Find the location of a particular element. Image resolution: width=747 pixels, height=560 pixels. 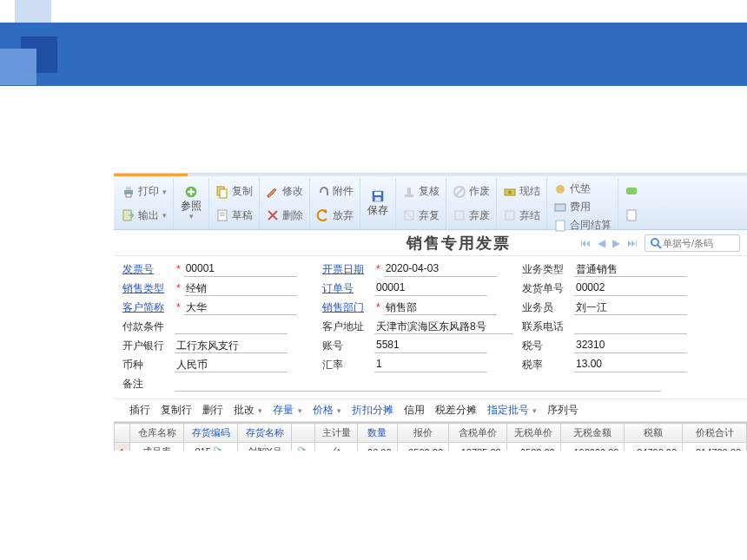

taxno-label: 税号 is located at coordinates (548, 346).